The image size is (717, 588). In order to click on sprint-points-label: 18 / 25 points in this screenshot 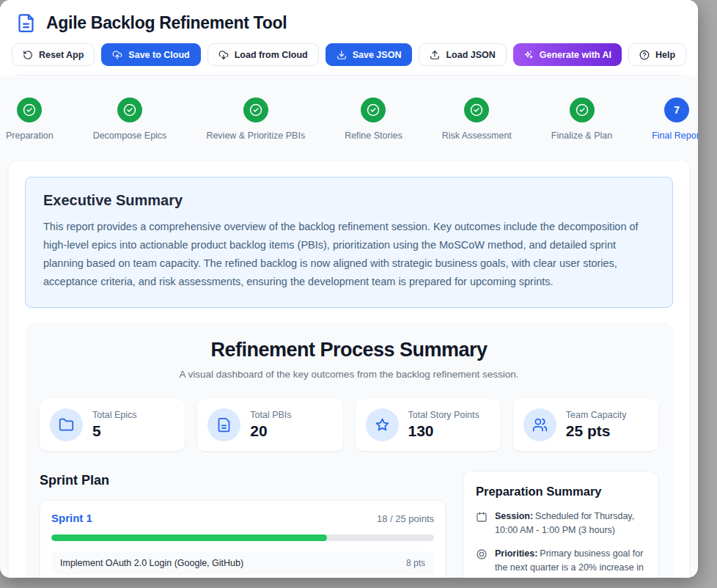, I will do `click(405, 519)`.